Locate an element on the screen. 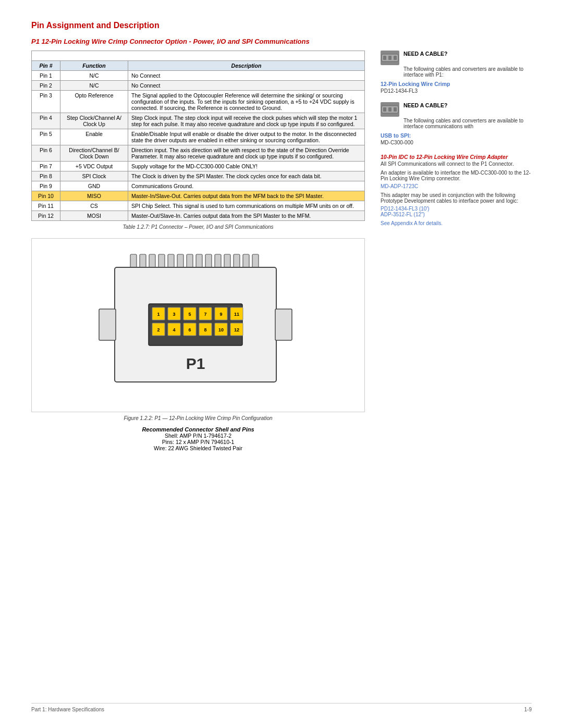 This screenshot has width=563, height=728. table-row: Pin 4 Step Clock/Channel A/ Clock Up Ste… is located at coordinates (198, 121).